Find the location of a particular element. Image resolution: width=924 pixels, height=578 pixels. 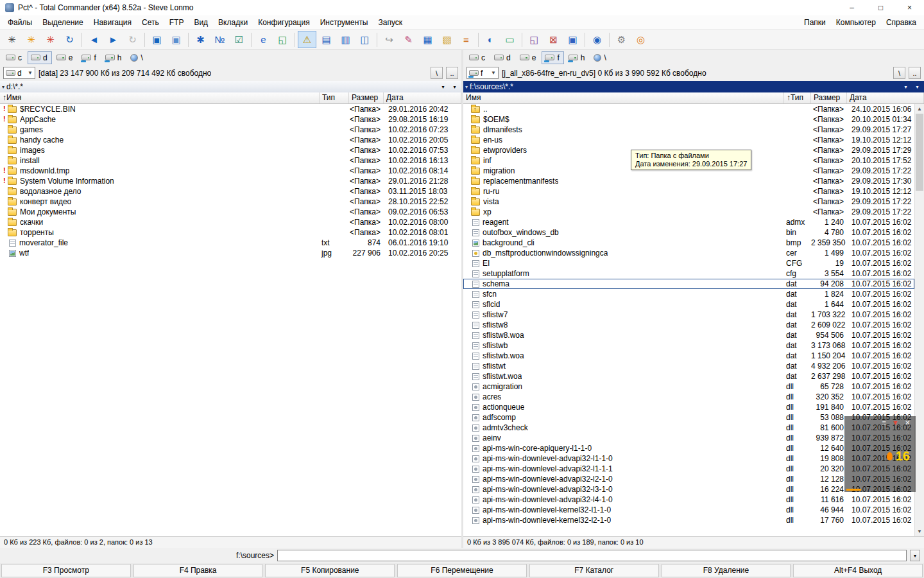

file-row: install<Папка>10.02.2016 16:13 is located at coordinates (231, 161).